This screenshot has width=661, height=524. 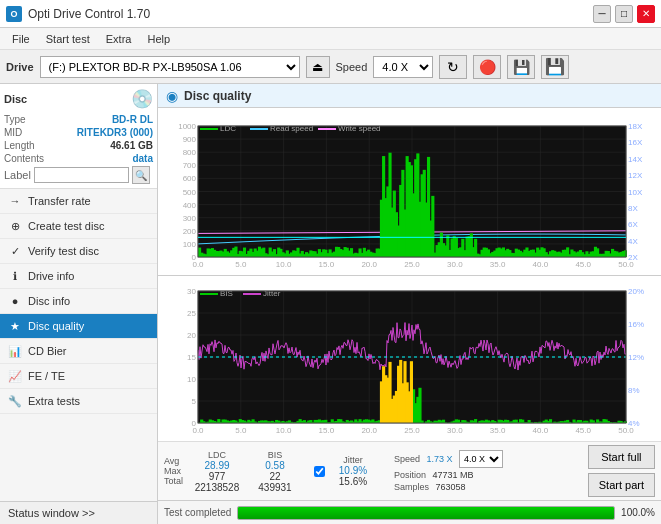 What do you see at coordinates (78, 136) in the screenshot?
I see `disc-section: Disc 💿 Type BD-R DL MID RITEKDR3 (000) L…` at bounding box center [78, 136].